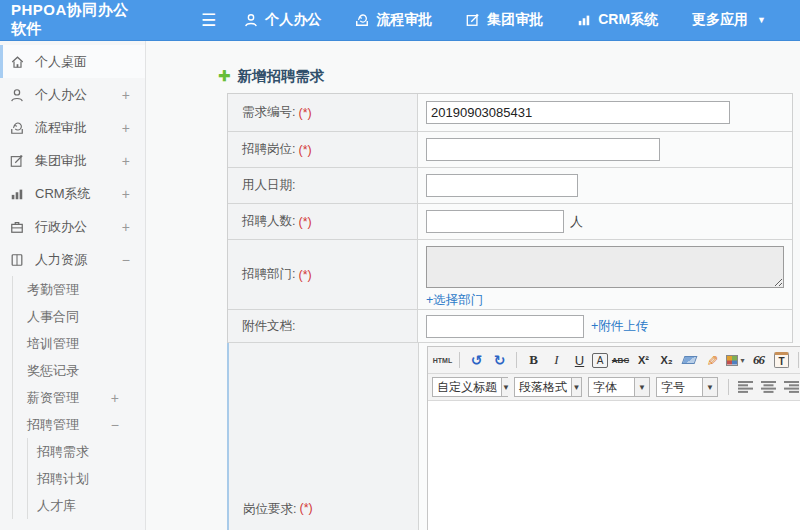 The width and height of the screenshot is (800, 530). What do you see at coordinates (470, 387) in the screenshot?
I see `custom-heading-select: 自定义标题 ▼` at bounding box center [470, 387].